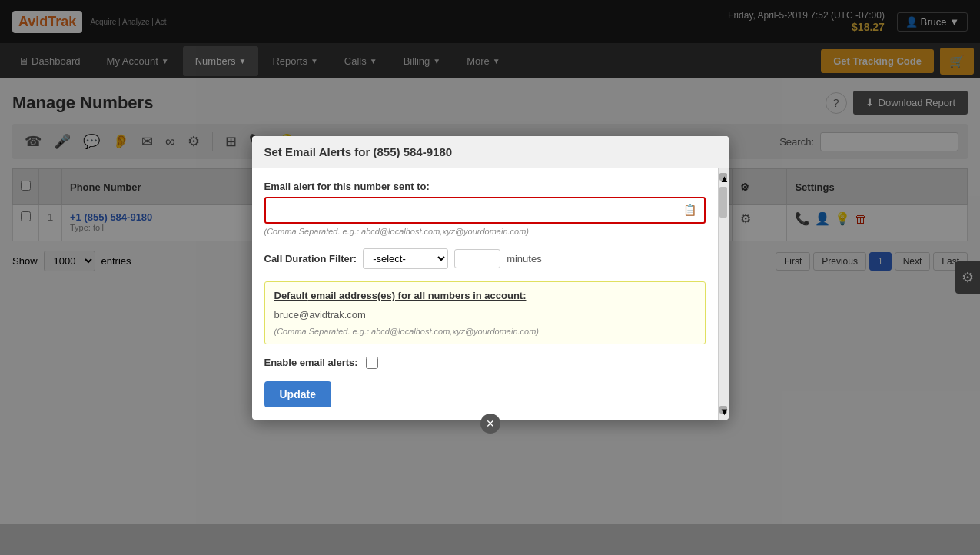  What do you see at coordinates (311, 258) in the screenshot?
I see `duration-label: Call Duration Filter:` at bounding box center [311, 258].